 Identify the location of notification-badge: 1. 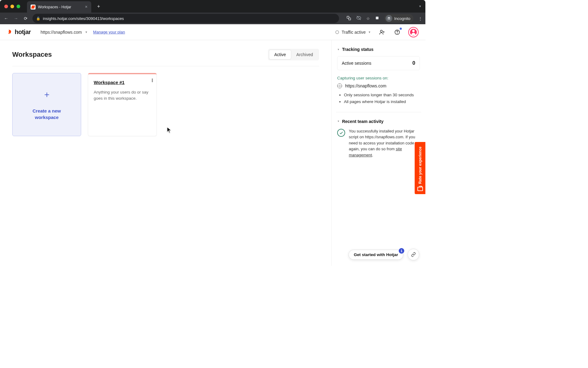
(401, 251).